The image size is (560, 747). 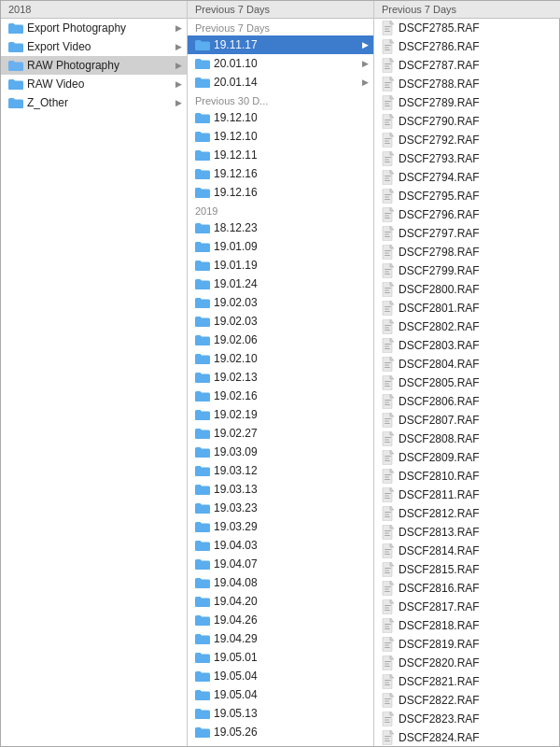 What do you see at coordinates (467, 570) in the screenshot?
I see `file-item: DSCF2815.RAF` at bounding box center [467, 570].